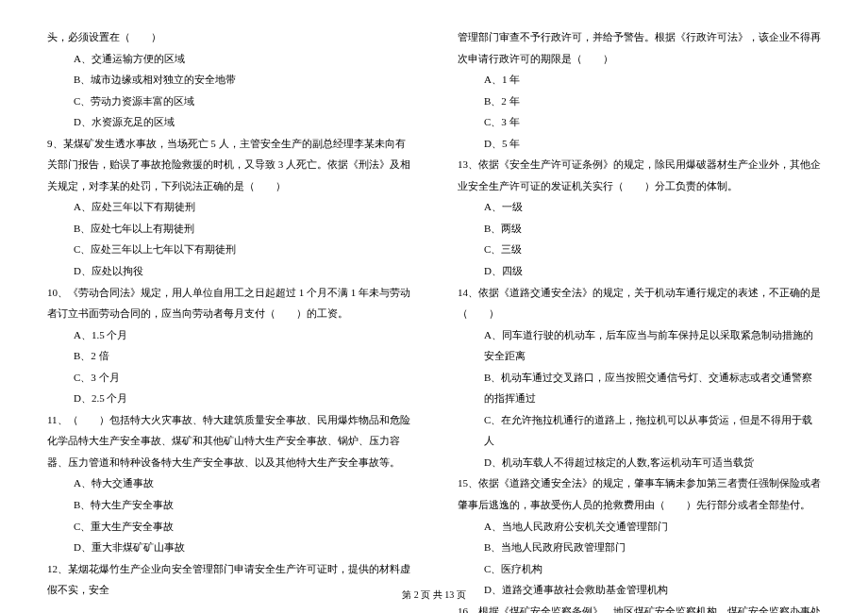 The image size is (868, 613). What do you see at coordinates (228, 249) in the screenshot?
I see `option: C、应处三年以上七年以下有期徒刑` at bounding box center [228, 249].